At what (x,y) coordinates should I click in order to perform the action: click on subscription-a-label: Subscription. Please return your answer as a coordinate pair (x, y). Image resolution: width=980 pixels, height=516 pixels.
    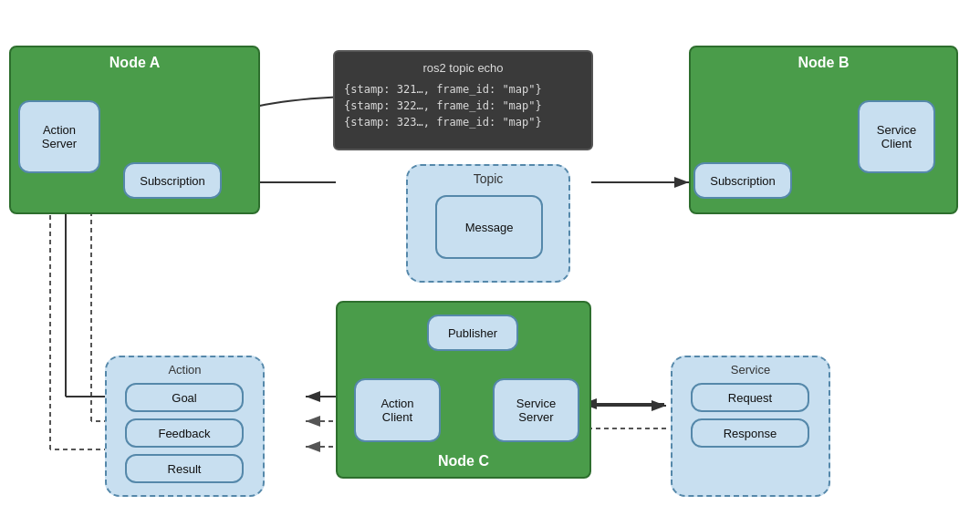
    Looking at the image, I should click on (172, 181).